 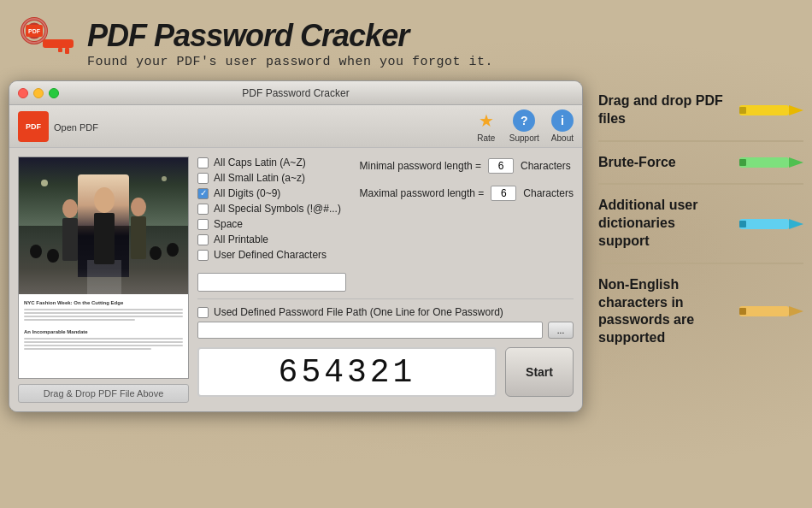 What do you see at coordinates (539, 372) in the screenshot?
I see `start-button: Start` at bounding box center [539, 372].